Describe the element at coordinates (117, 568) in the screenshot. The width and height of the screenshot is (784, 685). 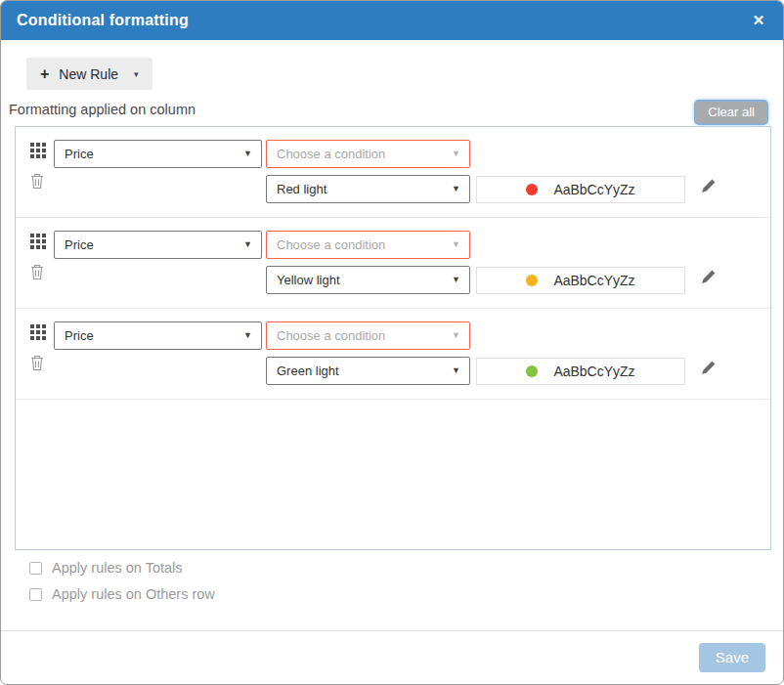
I see `checkbox-totals-label: Apply rules on Totals` at that location.